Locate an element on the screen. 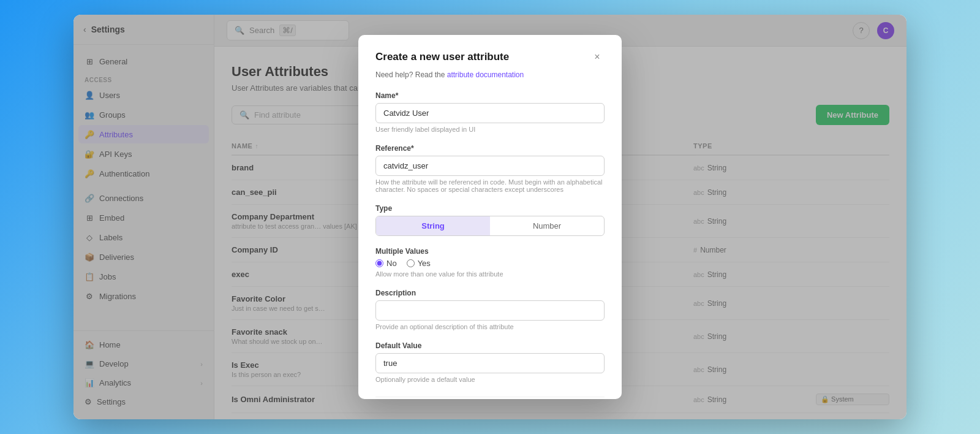 The width and height of the screenshot is (980, 434). radio-no is located at coordinates (380, 264).